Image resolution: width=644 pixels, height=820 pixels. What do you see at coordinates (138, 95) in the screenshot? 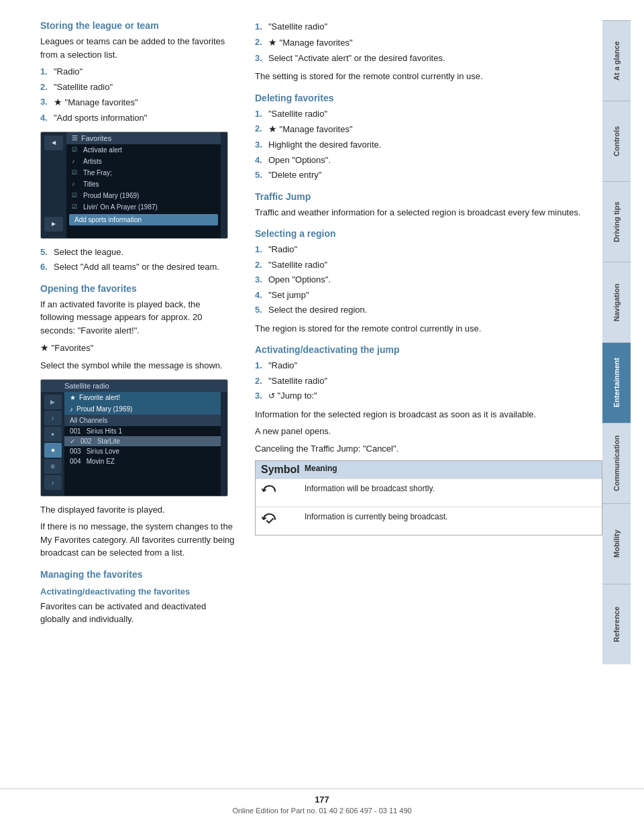
I see `storing-steps-1: 1. "Radio" 2. "Satellite radio" 3. ★ "Ma…` at bounding box center [138, 95].